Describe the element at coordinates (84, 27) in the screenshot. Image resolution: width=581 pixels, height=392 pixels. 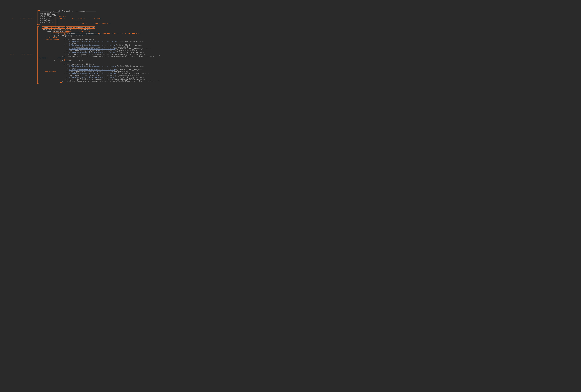
I see `box-pkg: playground.suiteD.API` at that location.